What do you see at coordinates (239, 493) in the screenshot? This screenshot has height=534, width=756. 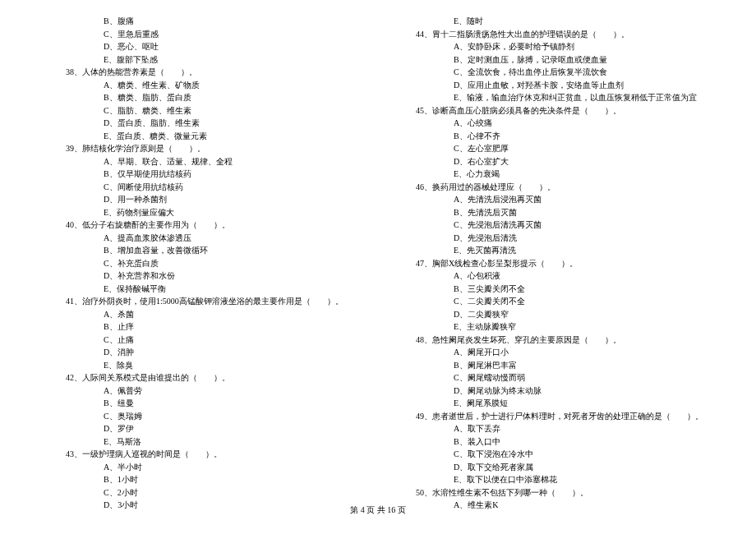 I see `option-text: C、2小时` at bounding box center [239, 493].